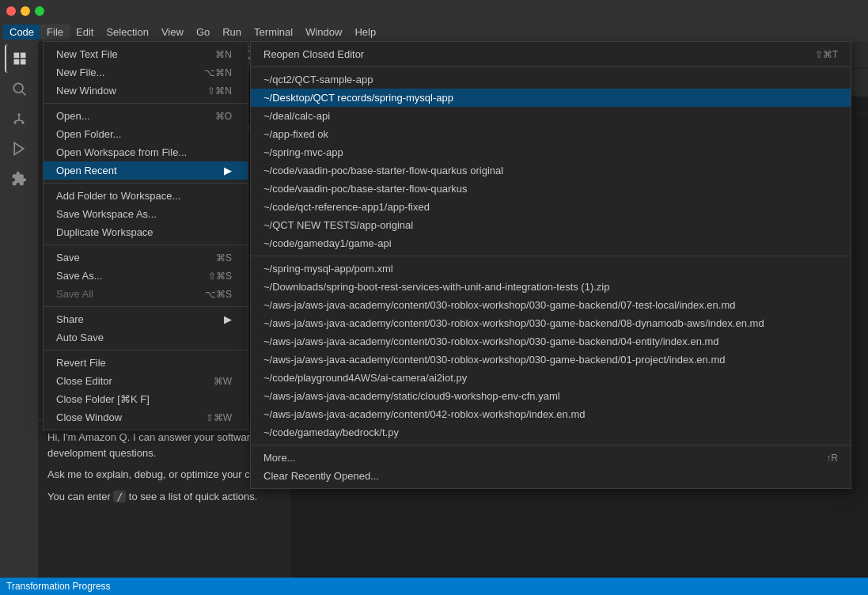 This screenshot has height=595, width=868. Describe the element at coordinates (218, 418) in the screenshot. I see `menu-item-shortcut: ⇧⌘W` at that location.